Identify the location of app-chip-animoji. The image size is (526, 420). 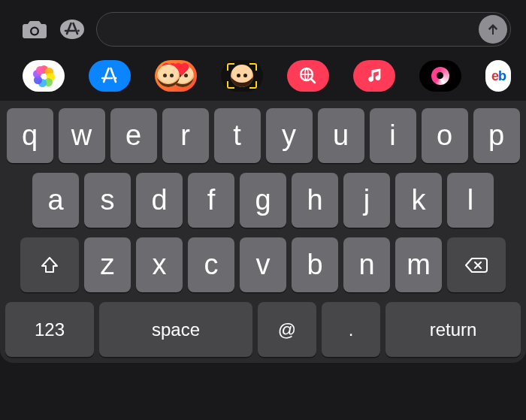
(242, 76).